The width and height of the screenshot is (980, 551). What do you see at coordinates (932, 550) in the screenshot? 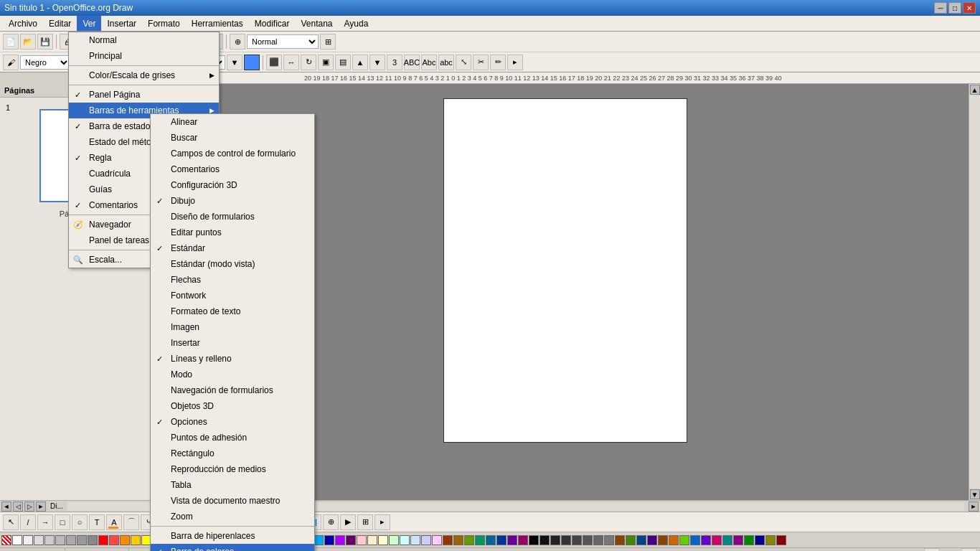
I see `zoom-out-btn: -` at bounding box center [932, 550].